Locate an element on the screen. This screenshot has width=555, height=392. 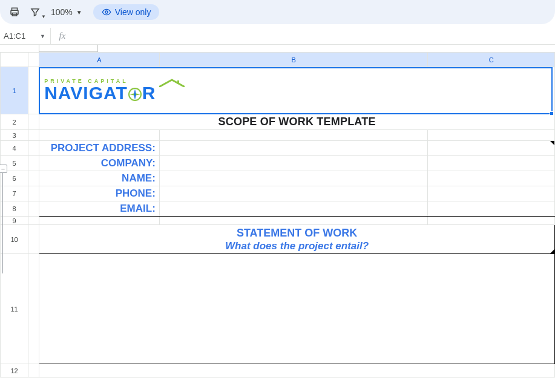
cell-B6 is located at coordinates (293, 179).